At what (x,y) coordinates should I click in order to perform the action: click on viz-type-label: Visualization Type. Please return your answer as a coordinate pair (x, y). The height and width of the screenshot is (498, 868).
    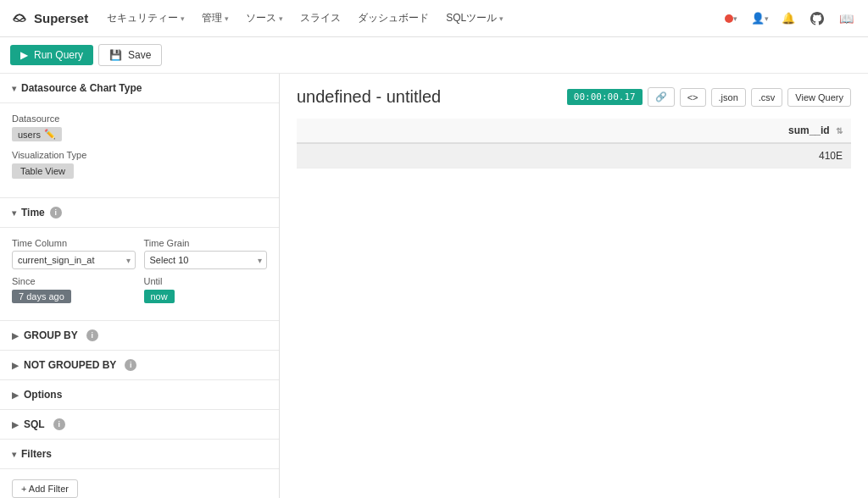
    Looking at the image, I should click on (139, 155).